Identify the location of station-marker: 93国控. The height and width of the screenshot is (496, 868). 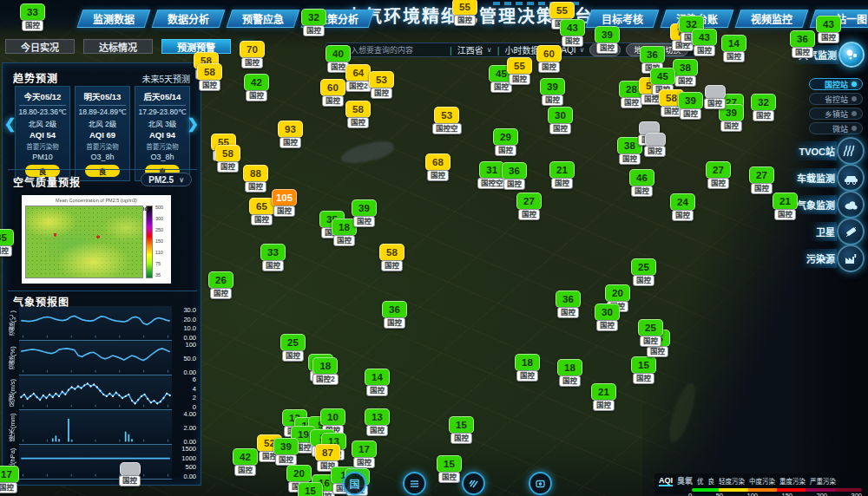
(290, 134).